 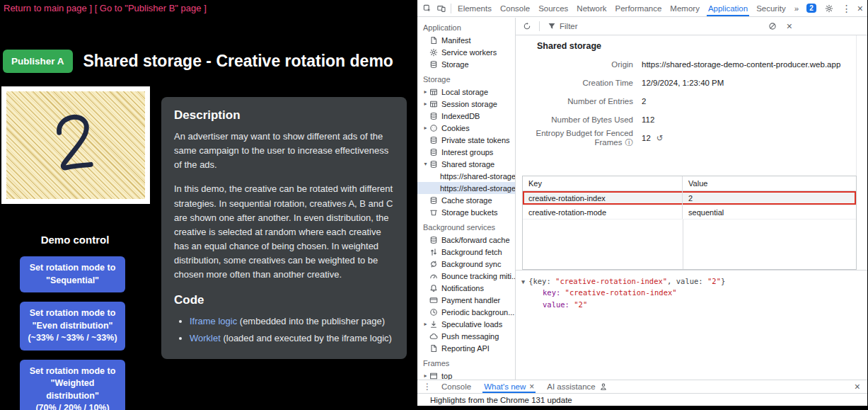 What do you see at coordinates (811, 8) in the screenshot?
I see `issues-count-badge: 2` at bounding box center [811, 8].